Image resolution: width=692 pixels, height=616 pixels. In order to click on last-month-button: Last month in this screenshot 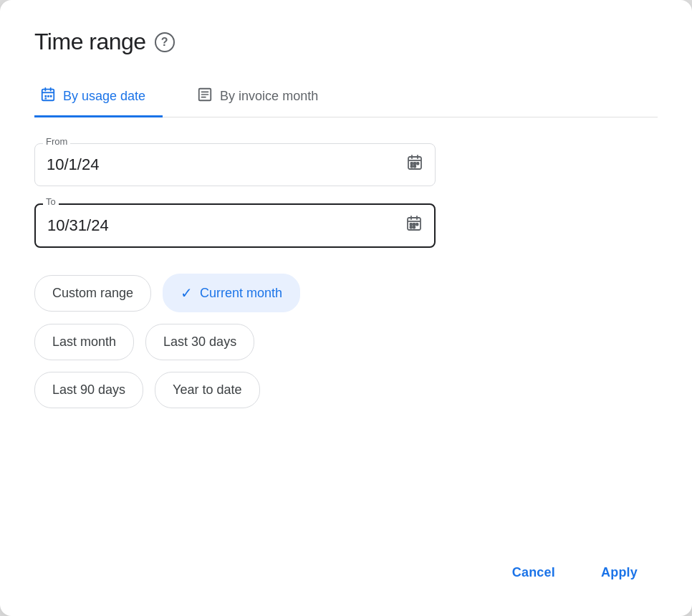, I will do `click(85, 342)`.